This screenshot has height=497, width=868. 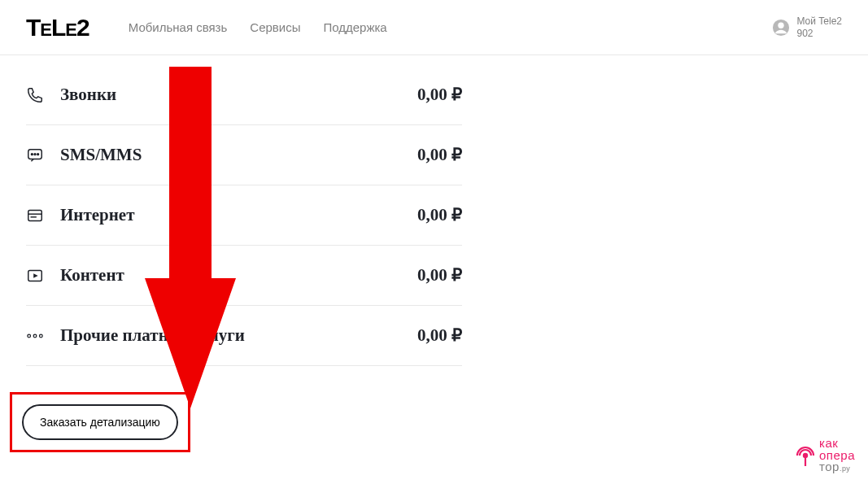 I want to click on row-internet: Интернет 0,00 ₽, so click(x=244, y=216).